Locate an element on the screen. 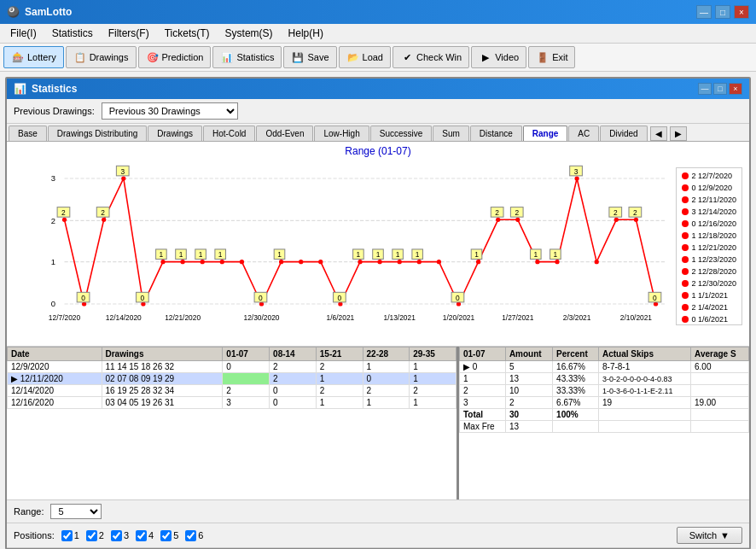 This screenshot has height=549, width=756. cell-c5: 2 is located at coordinates (433, 391).